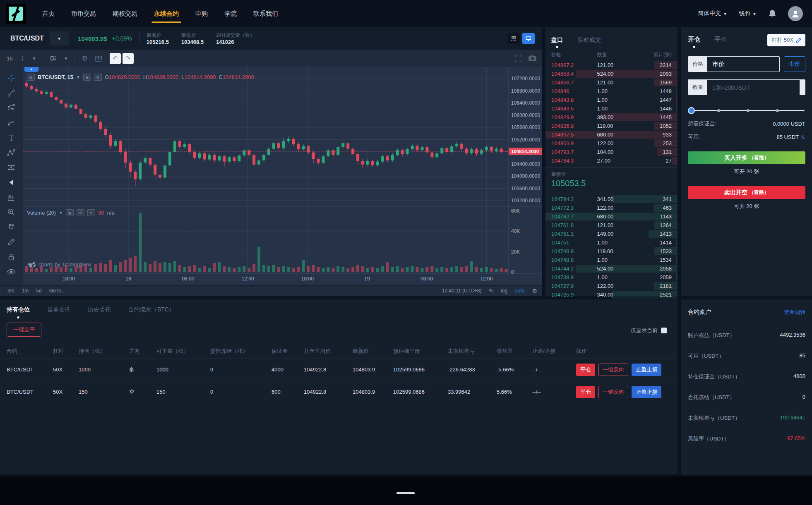  What do you see at coordinates (612, 217) in the screenshot?
I see `bid-row: 104762.7680.001143` at bounding box center [612, 217].